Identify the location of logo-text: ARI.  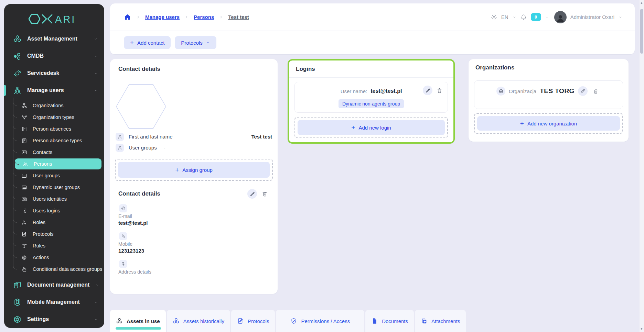
(65, 19).